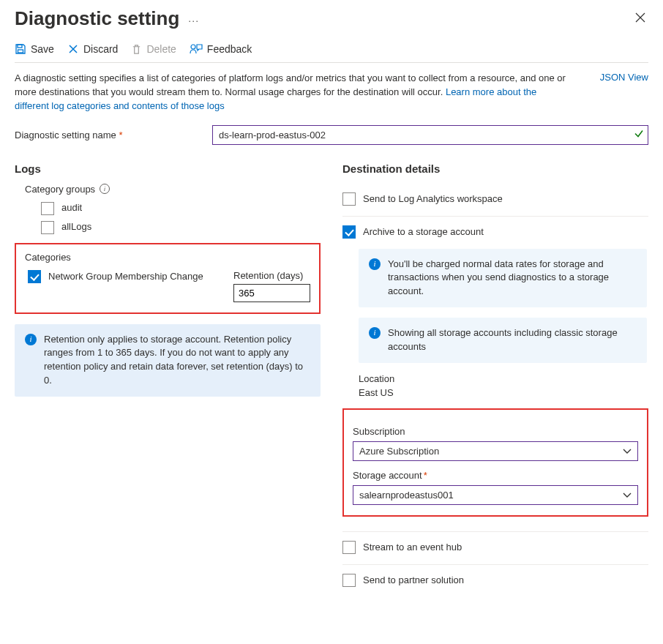 Image resolution: width=663 pixels, height=644 pixels. I want to click on delete-icon, so click(136, 50).